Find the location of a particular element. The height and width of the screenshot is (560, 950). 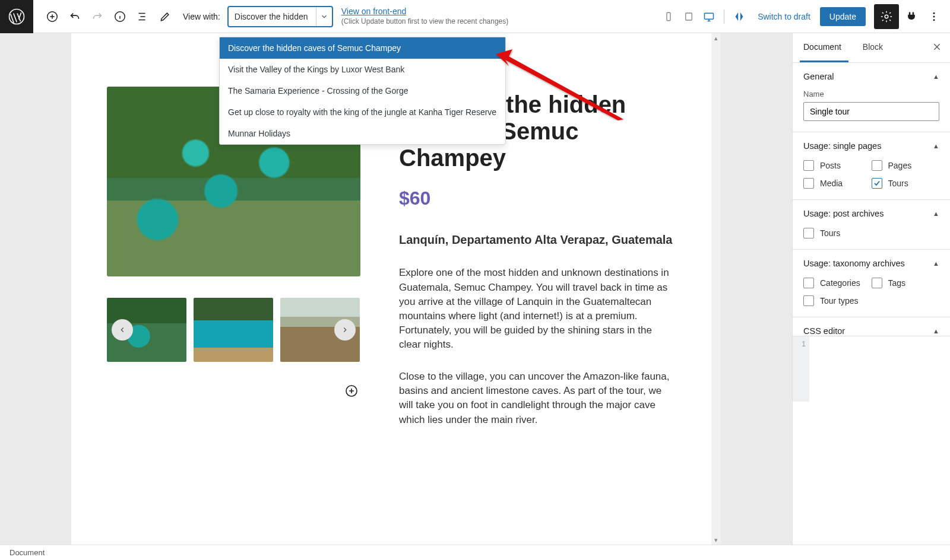

css-editor-body: 1 is located at coordinates (872, 369).